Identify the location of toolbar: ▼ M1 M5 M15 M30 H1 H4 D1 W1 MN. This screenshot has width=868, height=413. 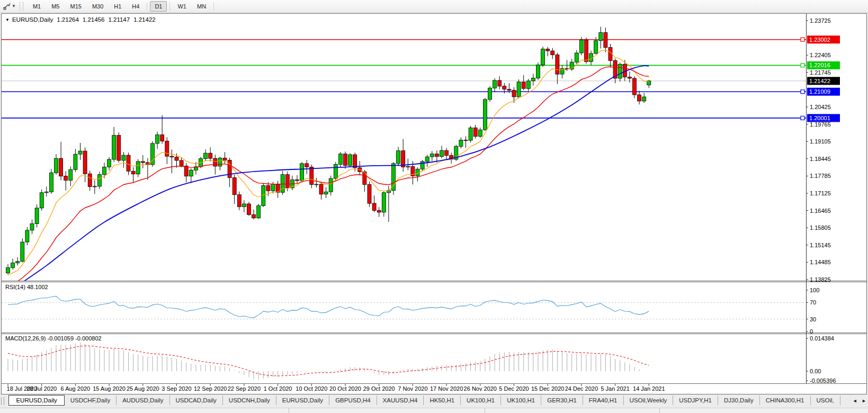
(434, 6).